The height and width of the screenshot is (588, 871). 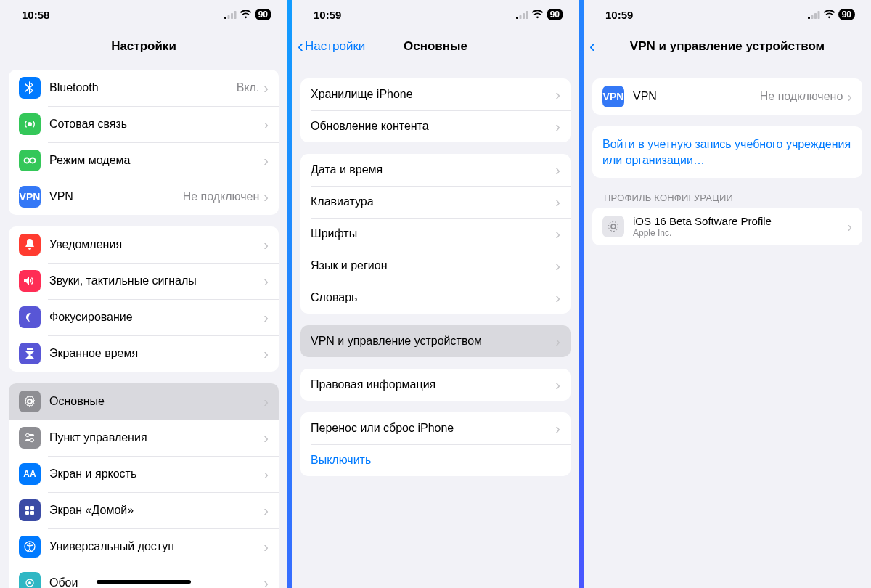 What do you see at coordinates (436, 298) in the screenshot?
I see `row-dictionary: Словарь ›` at bounding box center [436, 298].